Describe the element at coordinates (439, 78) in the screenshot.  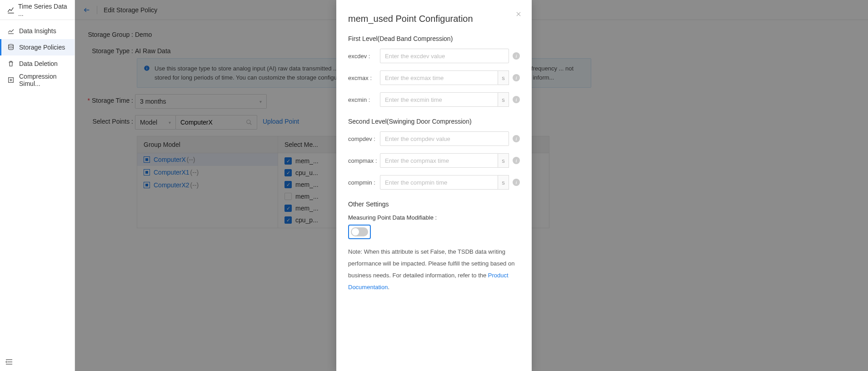
I see `excmax-input` at that location.